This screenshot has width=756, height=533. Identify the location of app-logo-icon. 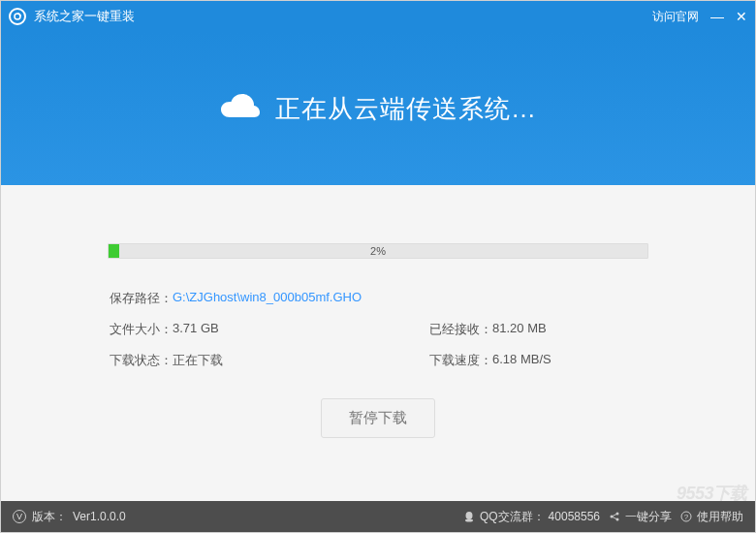
(17, 16).